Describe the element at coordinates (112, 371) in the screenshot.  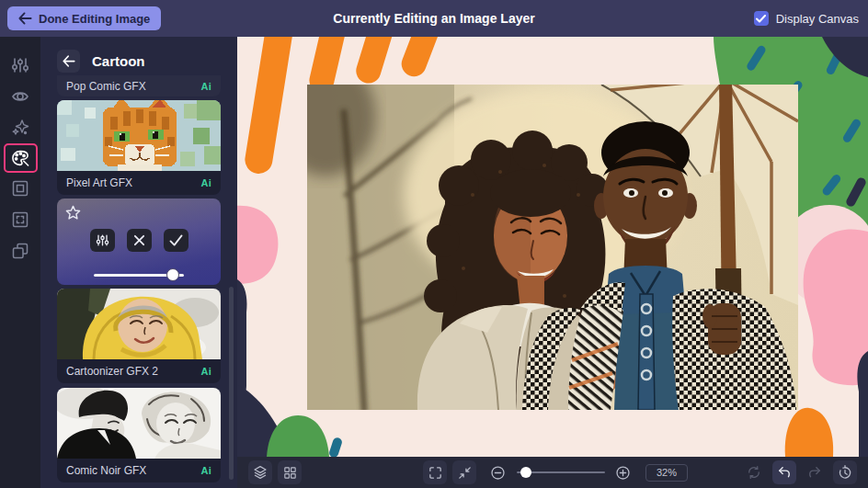
I see `effect-label: Cartoonizer GFX 2` at that location.